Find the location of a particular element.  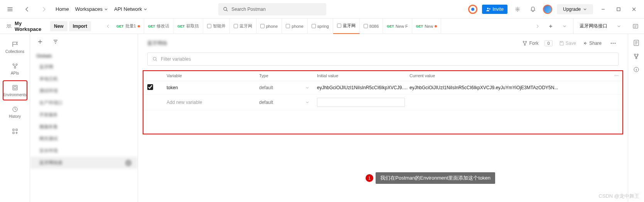

sidebar-env-item: 本地主机 is located at coordinates (84, 79).